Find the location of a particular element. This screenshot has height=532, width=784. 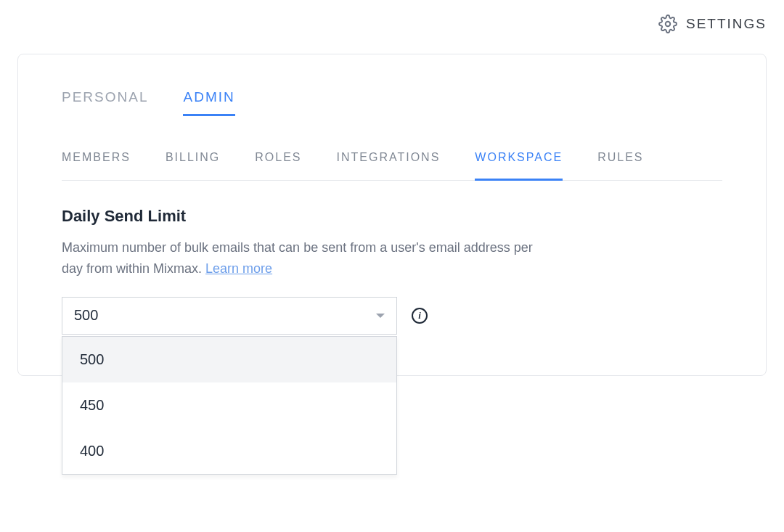

dropdown-option-450: 450 is located at coordinates (229, 405).